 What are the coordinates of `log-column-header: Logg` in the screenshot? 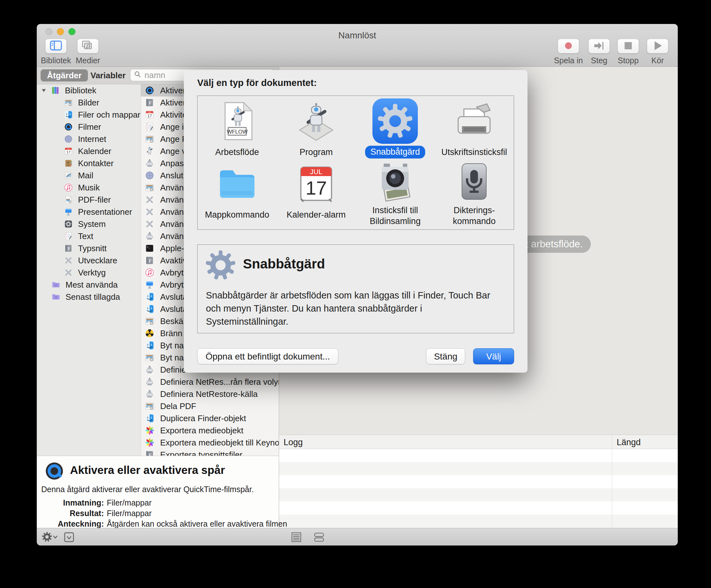 It's located at (293, 442).